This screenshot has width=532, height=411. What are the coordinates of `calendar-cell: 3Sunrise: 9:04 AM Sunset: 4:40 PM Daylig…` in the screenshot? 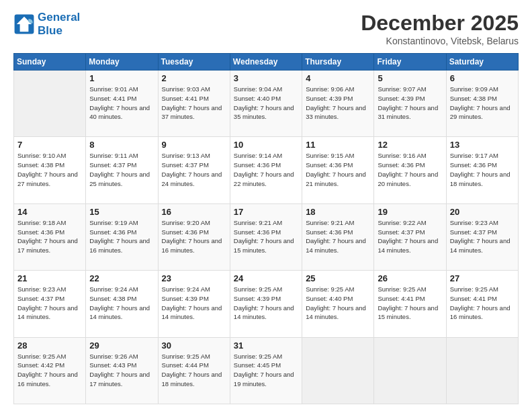 It's located at (266, 103).